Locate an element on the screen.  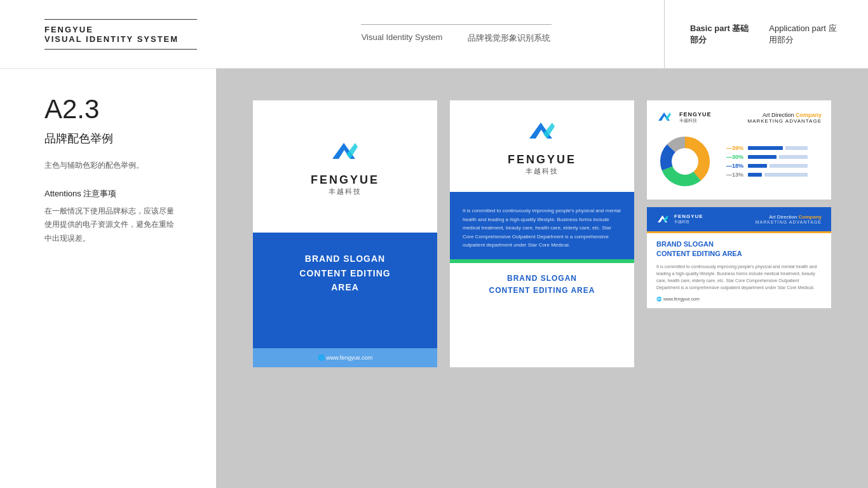
card3-bot-logo-en: FENGYUE is located at coordinates (689, 216).